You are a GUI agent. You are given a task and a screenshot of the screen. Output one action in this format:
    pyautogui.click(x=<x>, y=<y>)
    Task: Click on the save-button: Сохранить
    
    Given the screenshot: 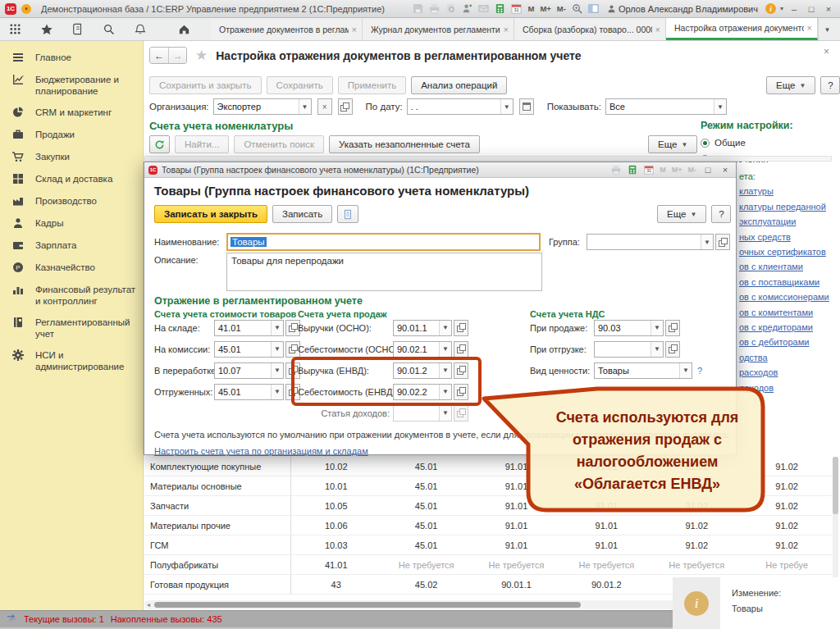 What is the action you would take?
    pyautogui.click(x=300, y=85)
    